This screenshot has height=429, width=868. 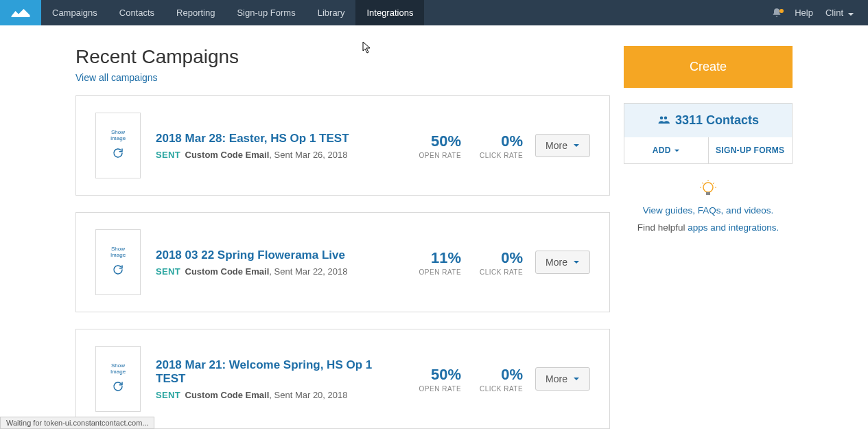 What do you see at coordinates (782, 11) in the screenshot?
I see `notification-dot` at bounding box center [782, 11].